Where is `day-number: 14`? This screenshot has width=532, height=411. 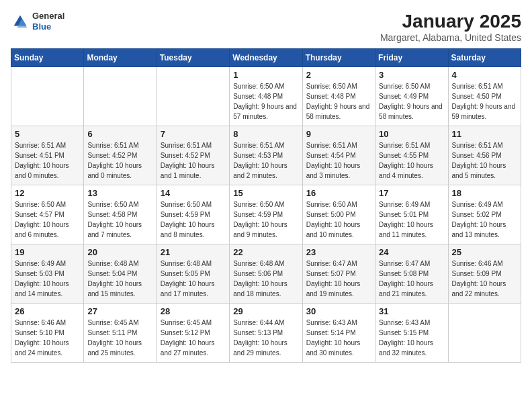
day-number: 14 is located at coordinates (193, 193).